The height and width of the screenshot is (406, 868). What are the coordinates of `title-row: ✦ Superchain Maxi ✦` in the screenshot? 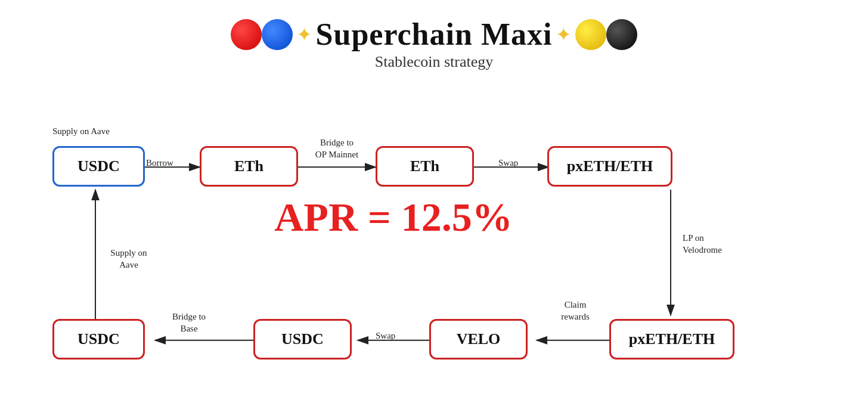 It's located at (434, 35).